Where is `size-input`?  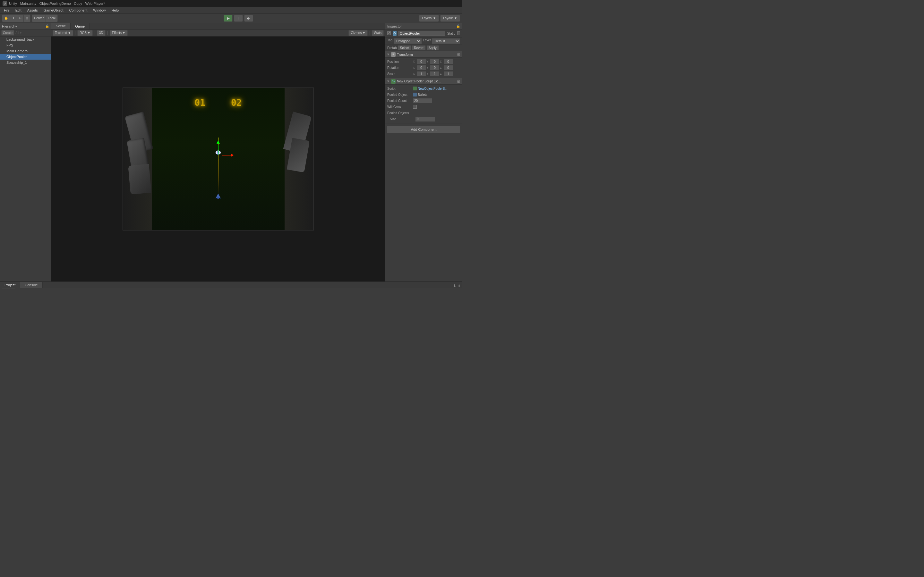
size-input is located at coordinates (425, 119).